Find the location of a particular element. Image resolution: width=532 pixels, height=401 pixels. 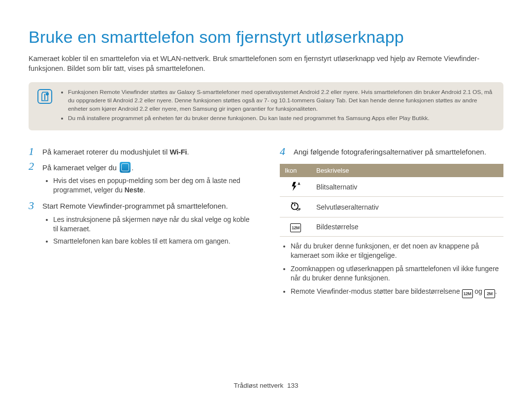

table-row: A Blitsalternativ is located at coordinates (392, 187).